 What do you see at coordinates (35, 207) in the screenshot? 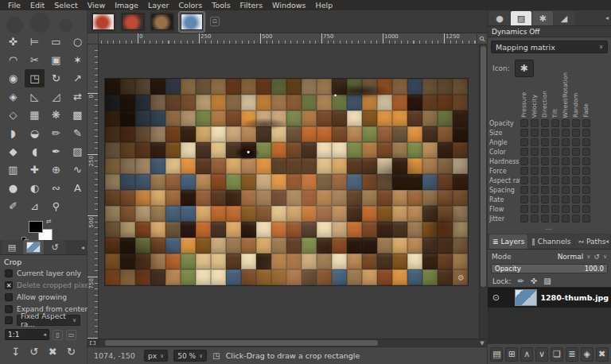
I see `measure-tool: ⊿` at bounding box center [35, 207].